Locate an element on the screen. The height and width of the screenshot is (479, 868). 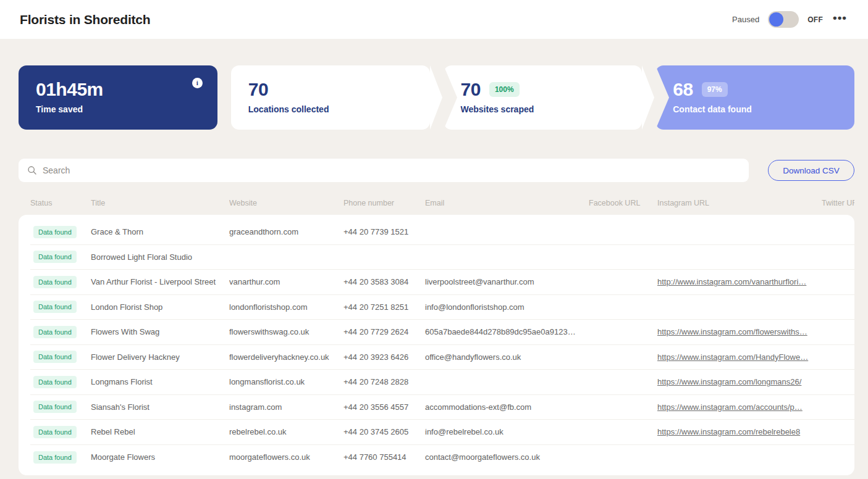
cell-email: info@londonfloristshop.com is located at coordinates (507, 307).